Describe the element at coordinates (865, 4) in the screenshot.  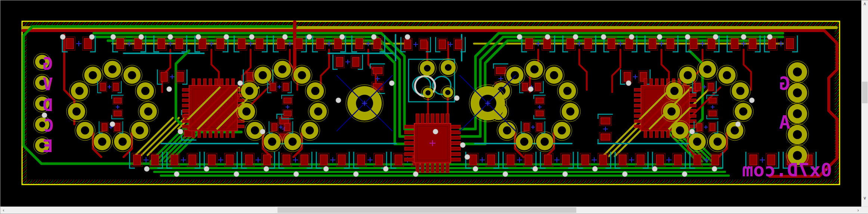
I see `scroll-up-button: ∧` at that location.